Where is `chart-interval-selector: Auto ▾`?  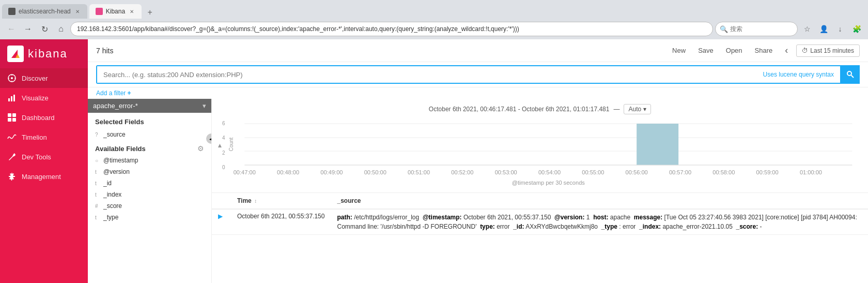 chart-interval-selector: Auto ▾ is located at coordinates (638, 109).